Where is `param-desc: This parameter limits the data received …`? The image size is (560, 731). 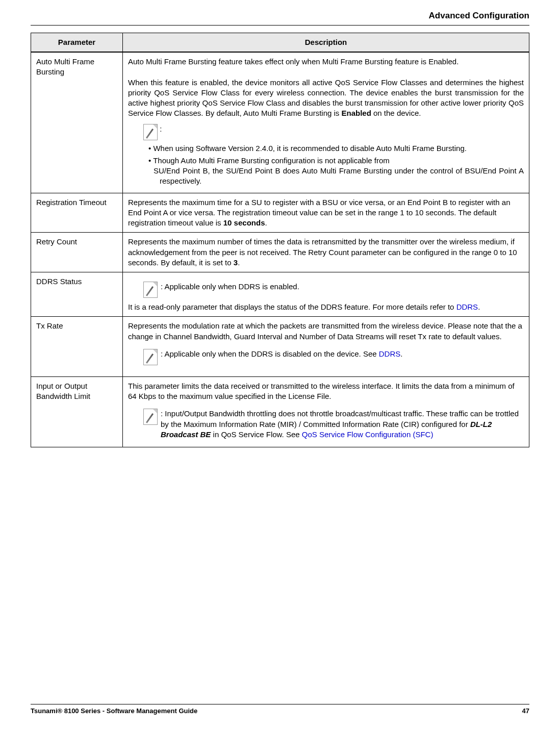
param-desc: This parameter limits the data received … is located at coordinates (326, 412).